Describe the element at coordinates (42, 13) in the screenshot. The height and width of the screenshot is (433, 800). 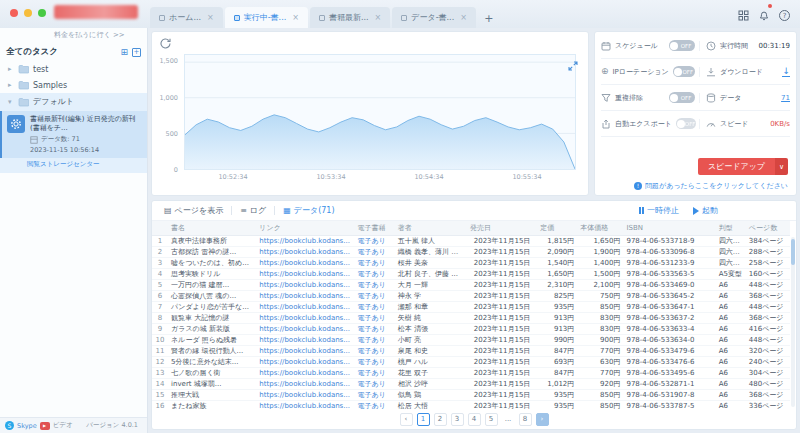
I see `window-maximize-button` at that location.